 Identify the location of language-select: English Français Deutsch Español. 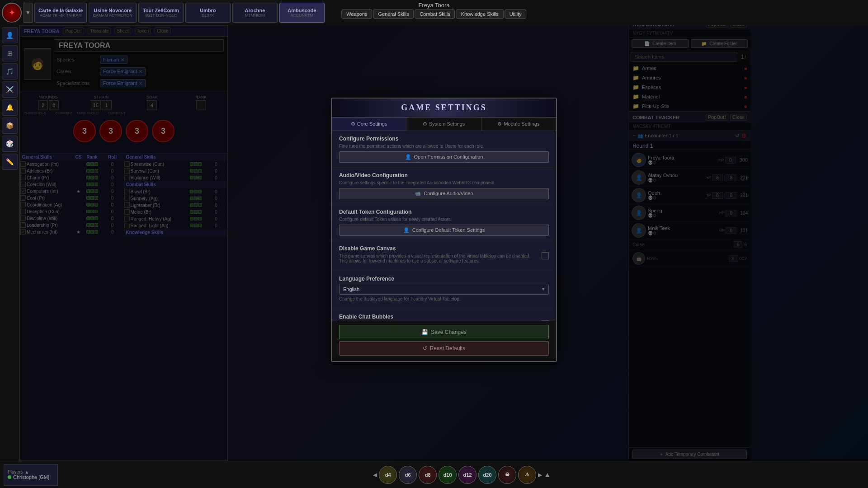
(444, 289).